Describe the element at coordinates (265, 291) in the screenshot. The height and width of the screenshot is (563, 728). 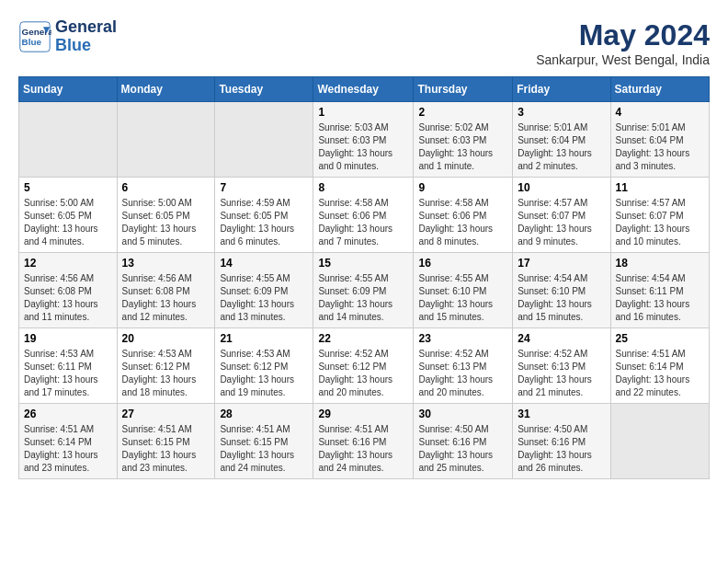
I see `calendar-cell: 14Sunrise: 4:55 AMSunset: 6:09 PMDayligh…` at that location.